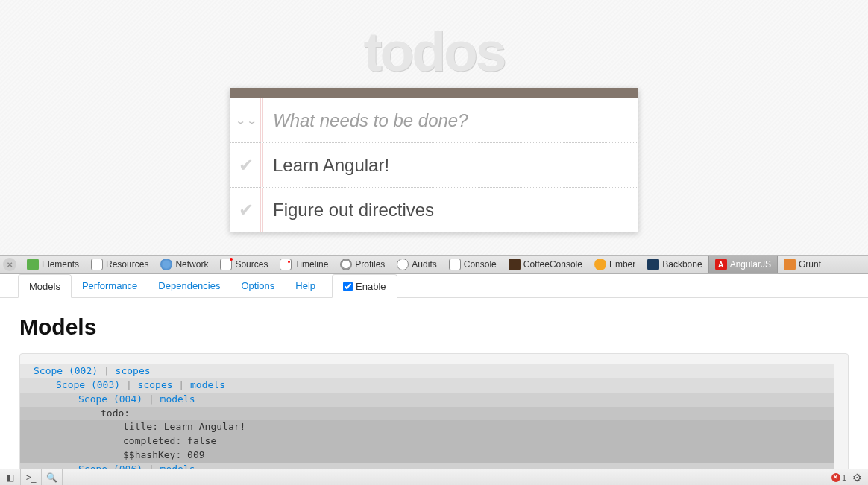 The image size is (868, 485). Describe the element at coordinates (839, 478) in the screenshot. I see `error-count: ✕ 1` at that location.